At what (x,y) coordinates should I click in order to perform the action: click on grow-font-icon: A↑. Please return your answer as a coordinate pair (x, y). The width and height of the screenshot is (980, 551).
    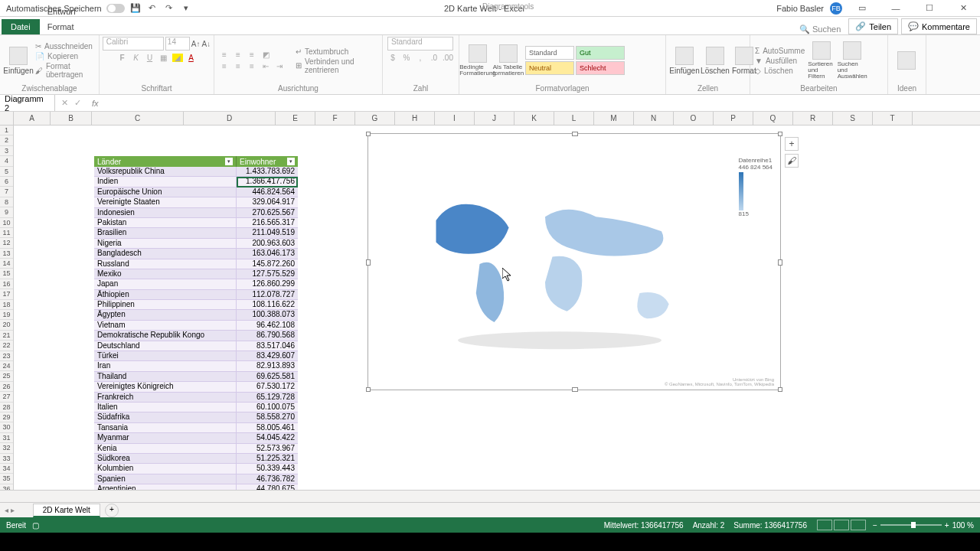
    Looking at the image, I should click on (196, 44).